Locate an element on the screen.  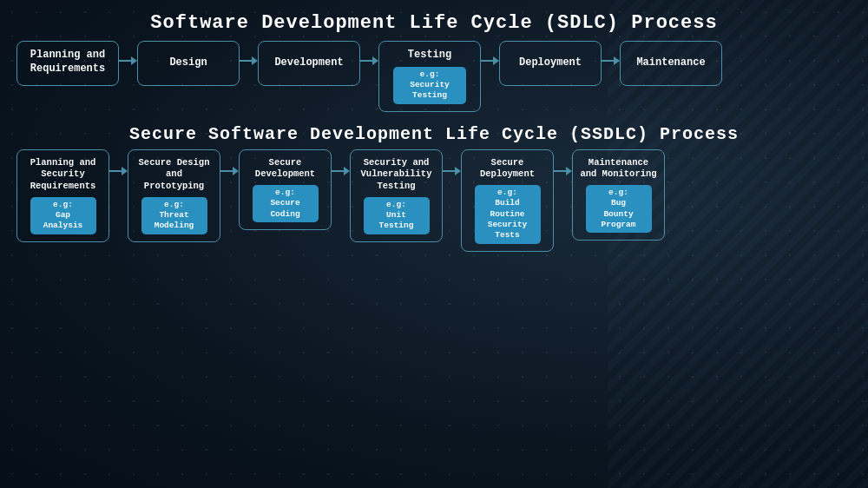
sdlc-node-testing: Testing e.g:SecurityTesting is located at coordinates (430, 76).